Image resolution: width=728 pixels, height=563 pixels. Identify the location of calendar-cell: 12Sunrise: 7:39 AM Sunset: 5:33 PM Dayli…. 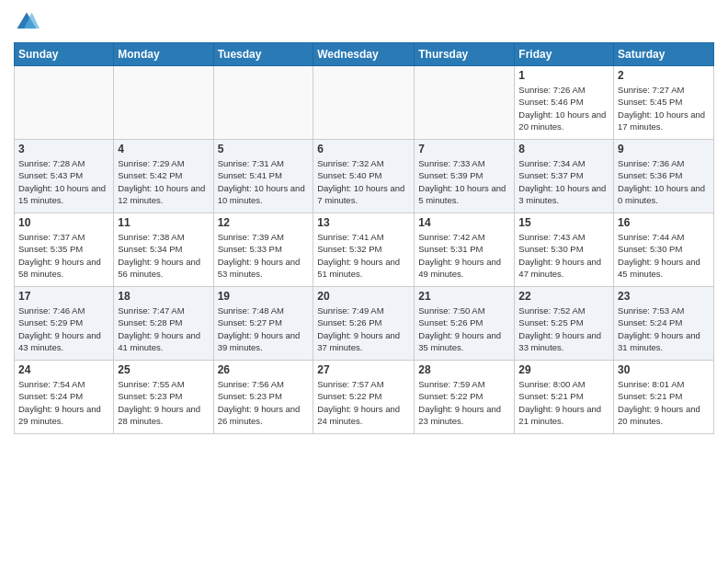
(263, 250).